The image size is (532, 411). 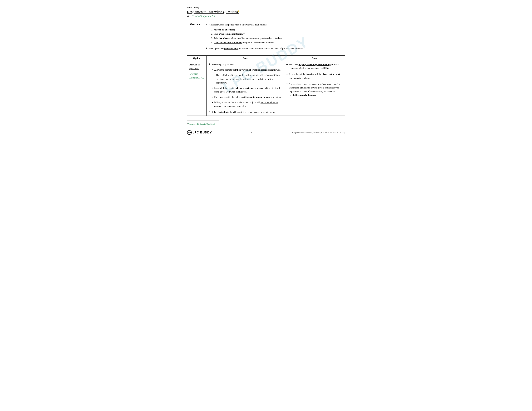 I want to click on cons-cell: ❖ The client may say something incrimina…, so click(x=314, y=88).